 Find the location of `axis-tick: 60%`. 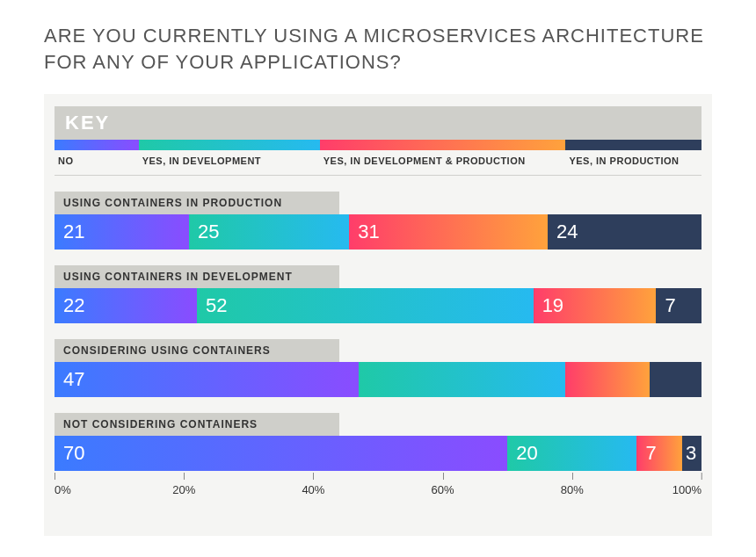

axis-tick: 60% is located at coordinates (443, 490).